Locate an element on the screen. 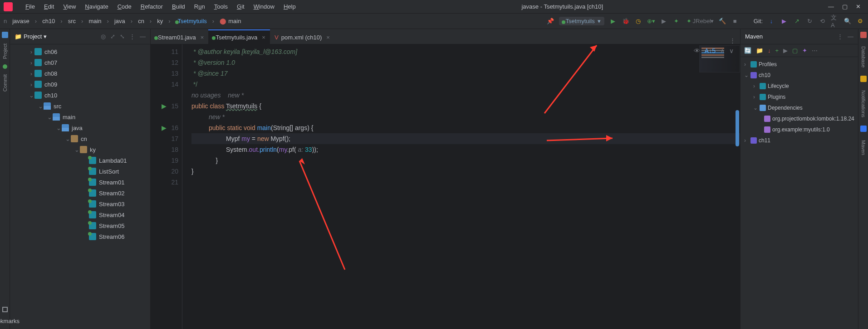 The width and height of the screenshot is (868, 329). rail-maven: Maven is located at coordinates (863, 148).